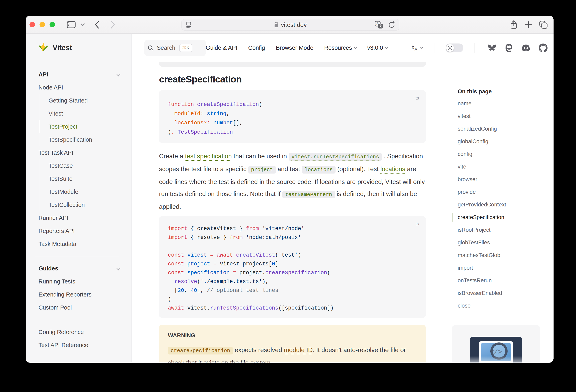  I want to click on inline-link-locations: locations, so click(393, 169).